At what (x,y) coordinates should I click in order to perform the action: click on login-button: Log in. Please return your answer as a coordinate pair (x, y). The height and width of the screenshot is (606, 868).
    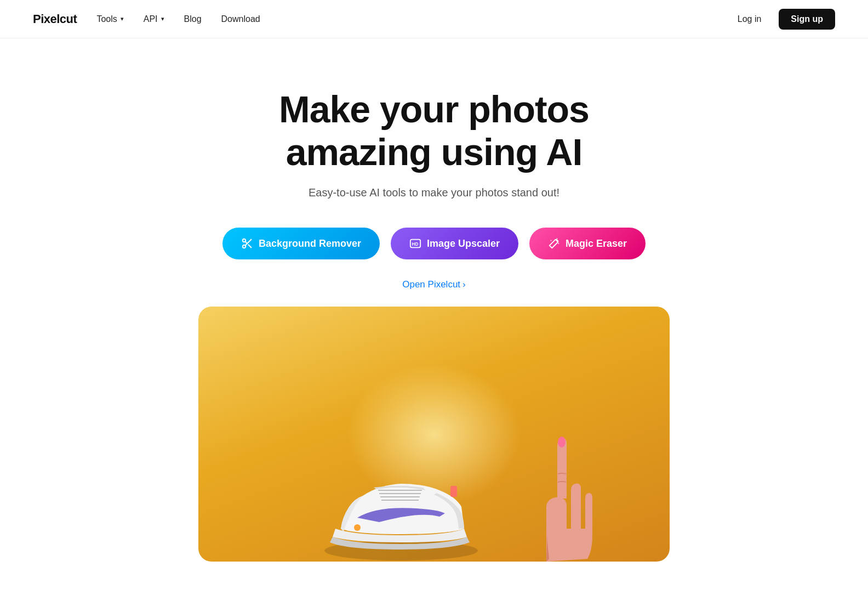
    Looking at the image, I should click on (750, 19).